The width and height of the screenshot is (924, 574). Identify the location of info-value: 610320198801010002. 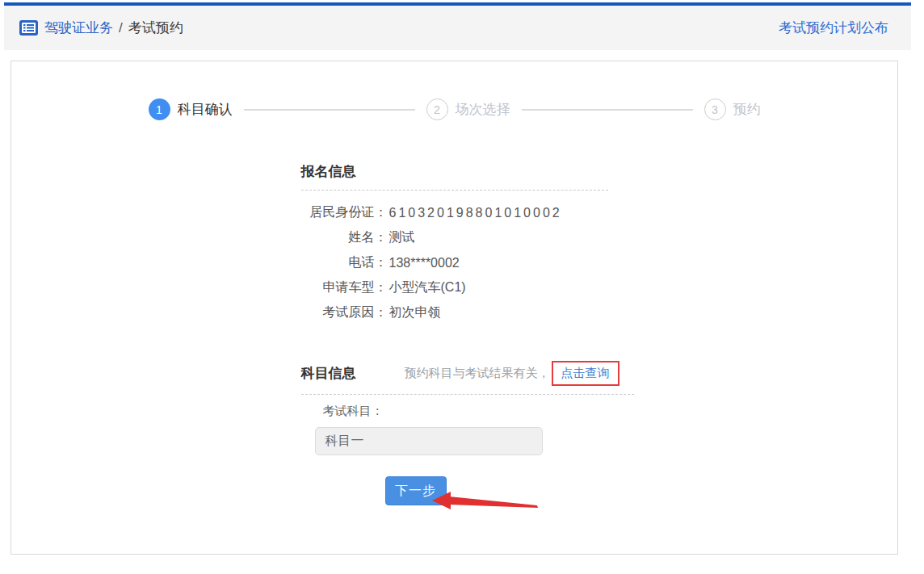
(476, 213).